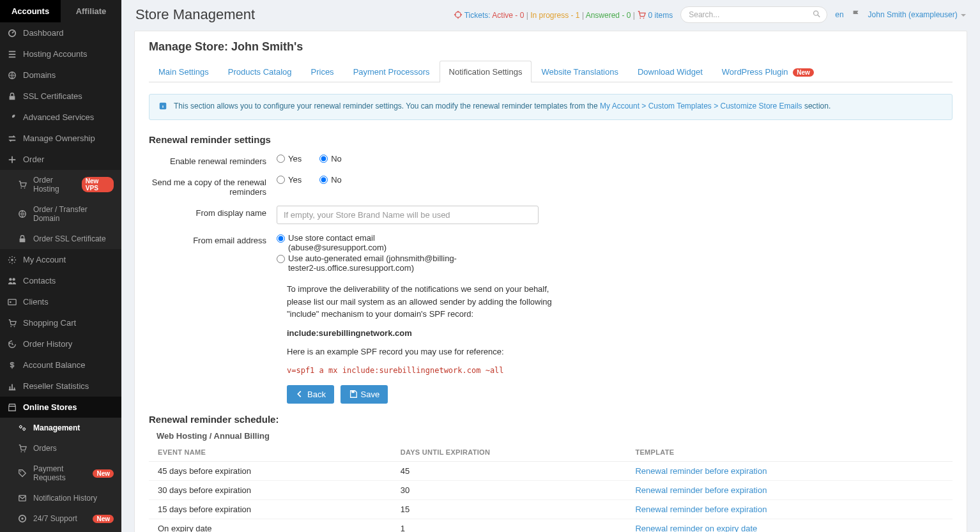  I want to click on tab-download-widget: Download Widget, so click(670, 72).